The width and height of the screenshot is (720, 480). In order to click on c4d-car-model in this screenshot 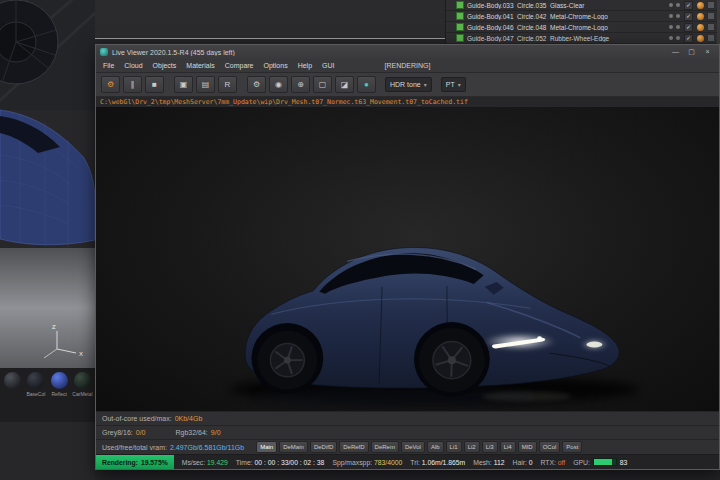, I will do `click(48, 178)`.